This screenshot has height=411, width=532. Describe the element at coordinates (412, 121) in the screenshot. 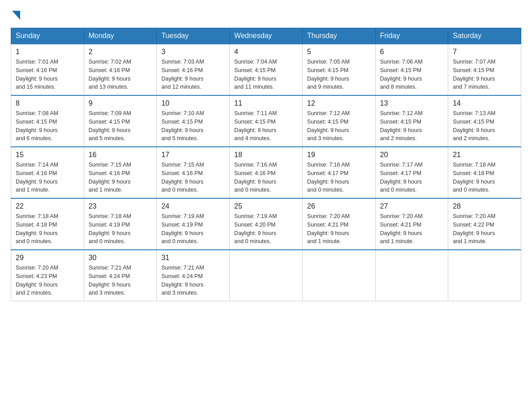

I see `calendar-cell: 13 Sunrise: 7:12 AMSunset: 4:15 PMDaylig…` at that location.